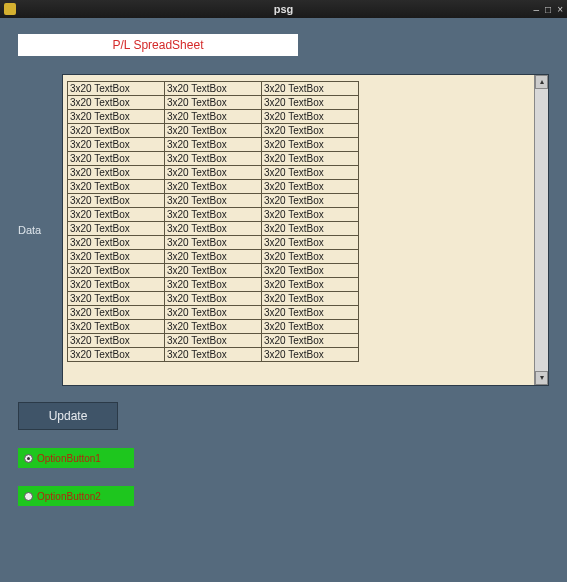 The image size is (567, 582). I want to click on radio-icon, so click(28, 496).